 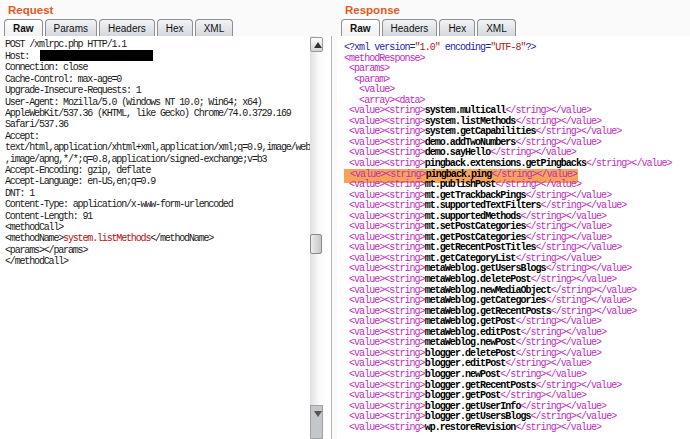 What do you see at coordinates (96, 56) in the screenshot?
I see `redacted-host-value` at bounding box center [96, 56].